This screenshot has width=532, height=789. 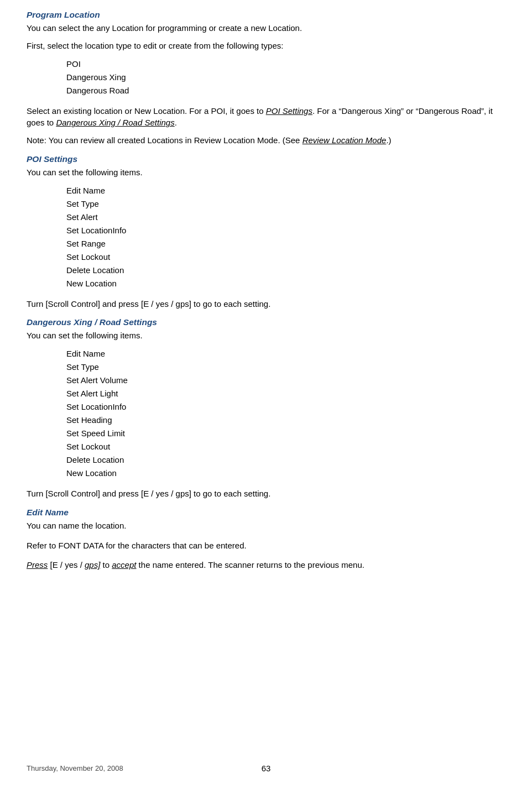 I want to click on font-ref-text: Refer to FONT DATA for the characters th…, so click(x=266, y=546).